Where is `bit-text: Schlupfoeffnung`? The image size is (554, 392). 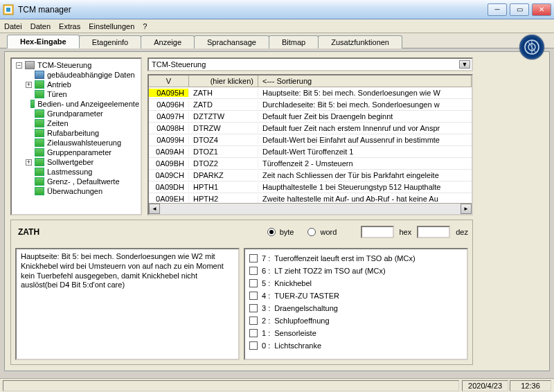
bit-text: Schlupfoeffnung is located at coordinates (302, 321).